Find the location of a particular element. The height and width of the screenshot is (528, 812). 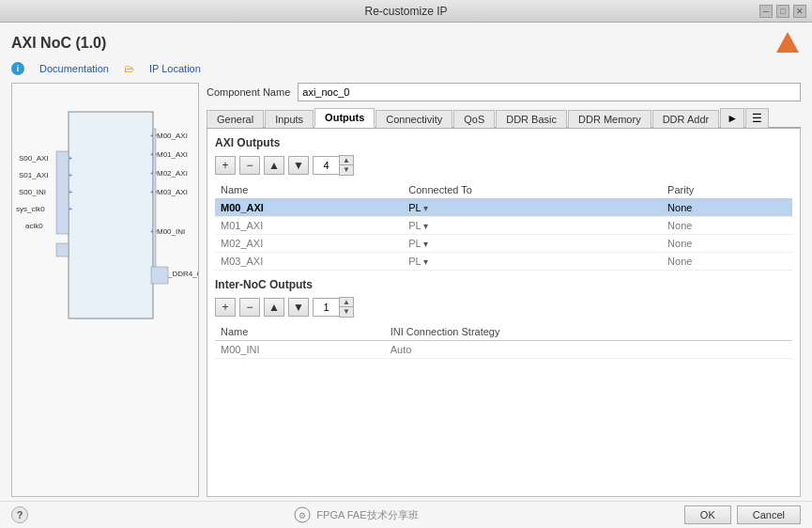

help-button: ? is located at coordinates (20, 515).